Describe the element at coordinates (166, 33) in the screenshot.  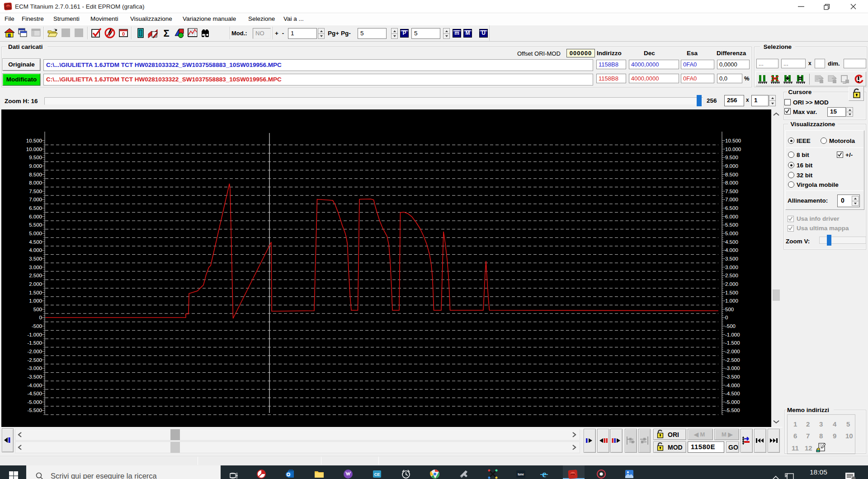
I see `svg-text: Σ` at that location.